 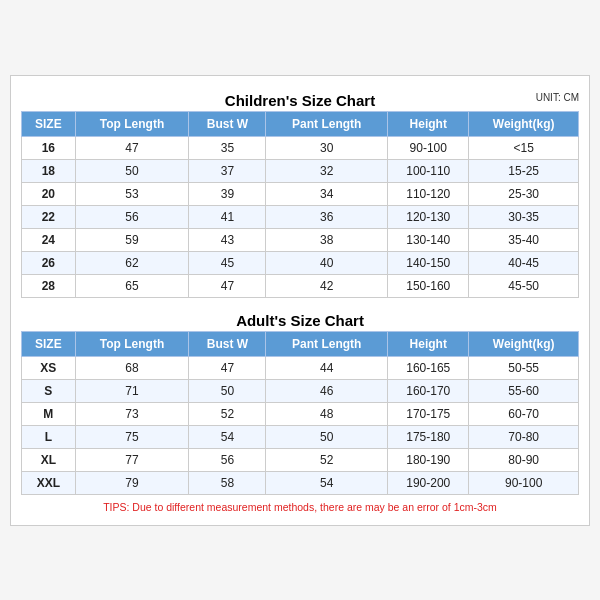 What do you see at coordinates (300, 368) in the screenshot?
I see `table-row: XS684744160-16550-55` at bounding box center [300, 368].